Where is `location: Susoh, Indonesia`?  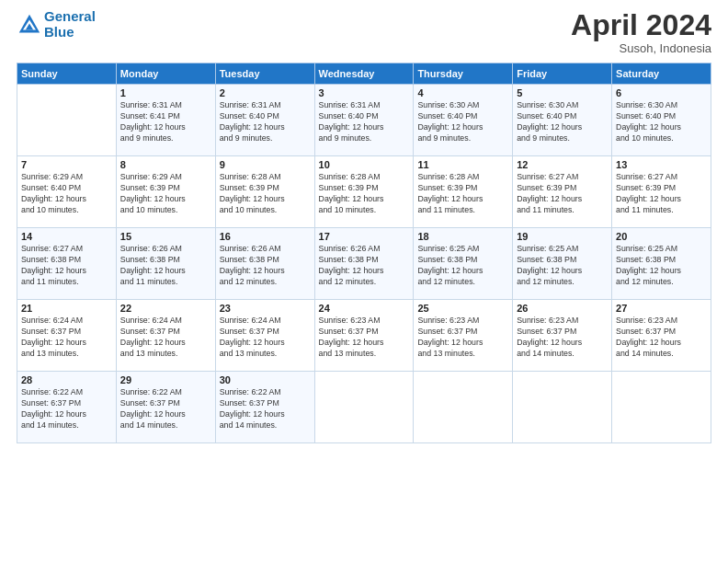 location: Susoh, Indonesia is located at coordinates (642, 48).